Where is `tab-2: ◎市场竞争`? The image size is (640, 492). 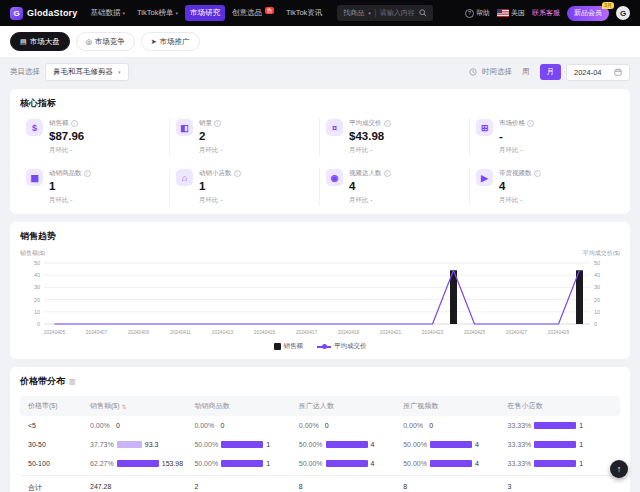 tab-2: ◎市场竞争 is located at coordinates (106, 42).